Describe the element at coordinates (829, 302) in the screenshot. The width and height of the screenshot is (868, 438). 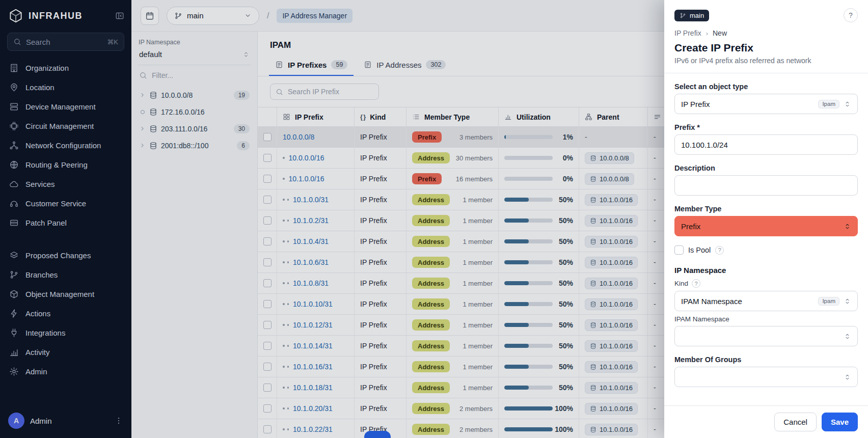
I see `kind-badge: Ipam` at that location.